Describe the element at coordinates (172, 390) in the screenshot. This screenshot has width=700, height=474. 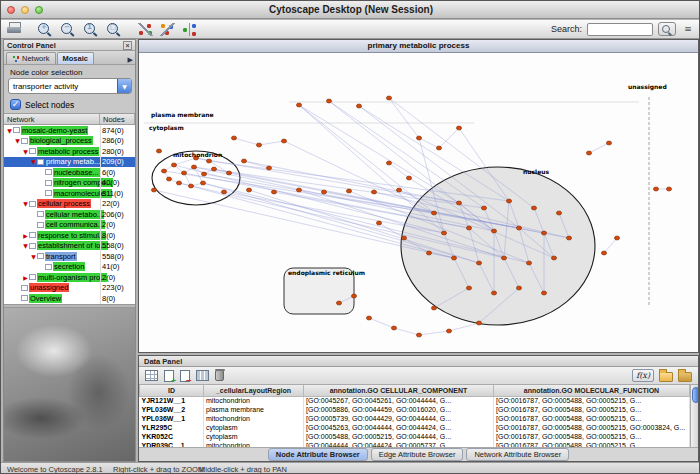
I see `table-column-header: ID` at that location.